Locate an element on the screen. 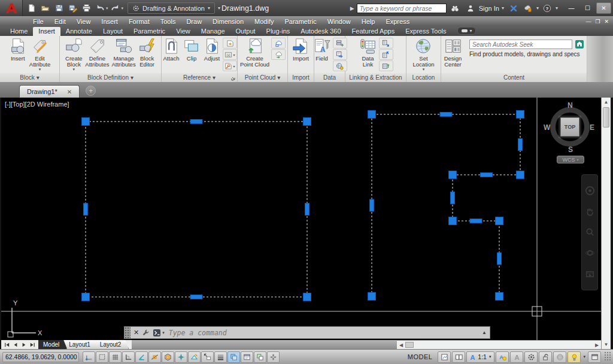  statusbar-resize-grip is located at coordinates (607, 357).